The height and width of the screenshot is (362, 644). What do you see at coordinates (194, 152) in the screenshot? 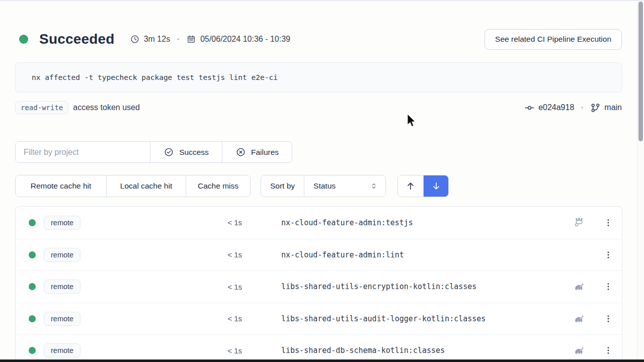
I see `success-filter-label: Success` at bounding box center [194, 152].